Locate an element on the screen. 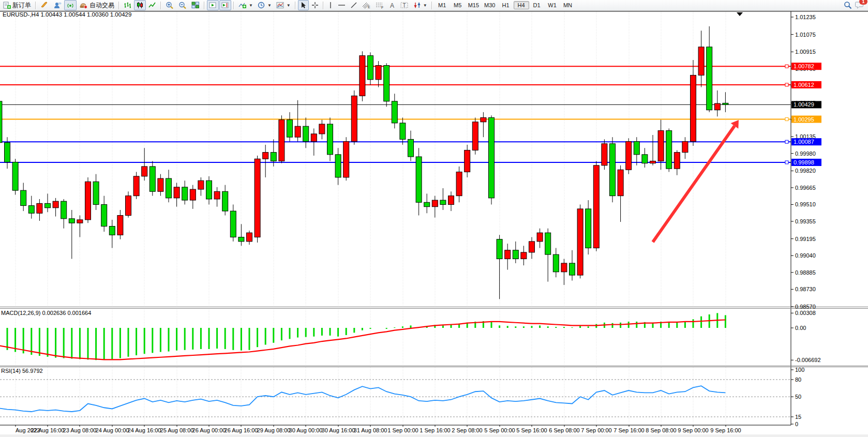 The height and width of the screenshot is (437, 868). tile-windows-button is located at coordinates (196, 5).